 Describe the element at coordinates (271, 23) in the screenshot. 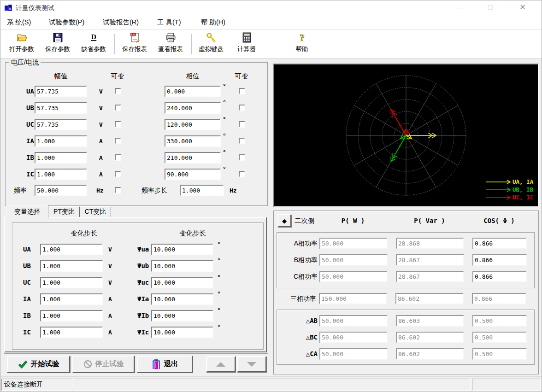

I see `menu-bar: 系 统(S) 试验参数(P) 试验报告(R) 工 具(T) 帮 助(H)` at that location.